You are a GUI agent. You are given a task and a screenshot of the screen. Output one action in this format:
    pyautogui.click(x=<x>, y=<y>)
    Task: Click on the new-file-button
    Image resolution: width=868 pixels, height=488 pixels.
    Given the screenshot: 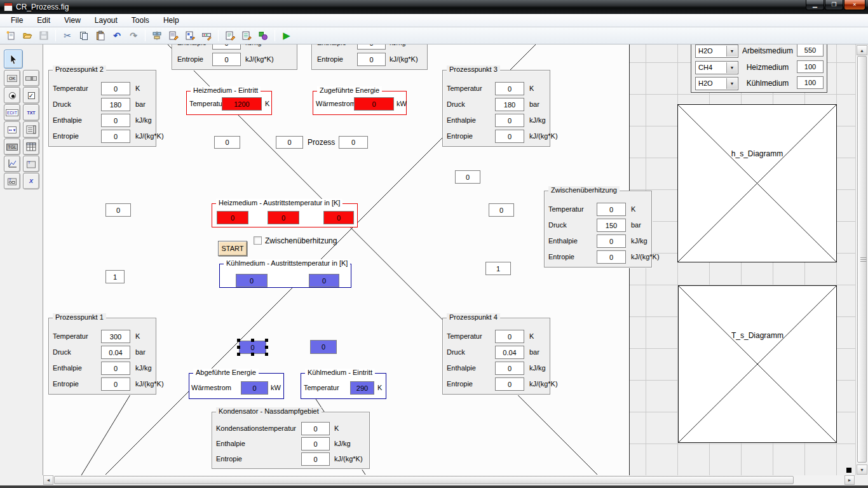 What is the action you would take?
    pyautogui.click(x=11, y=36)
    